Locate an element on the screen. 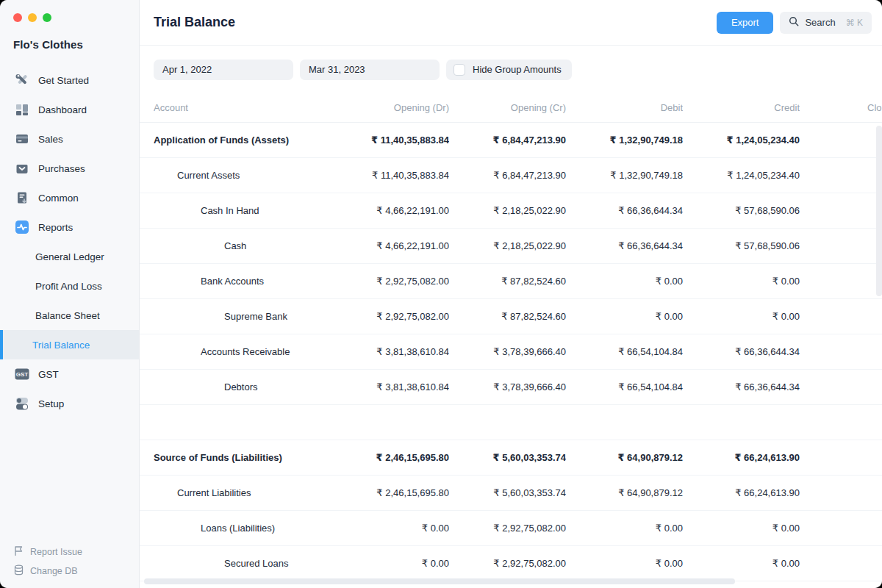 Image resolution: width=882 pixels, height=588 pixels. hide-group-amounts-checkbox is located at coordinates (459, 70).